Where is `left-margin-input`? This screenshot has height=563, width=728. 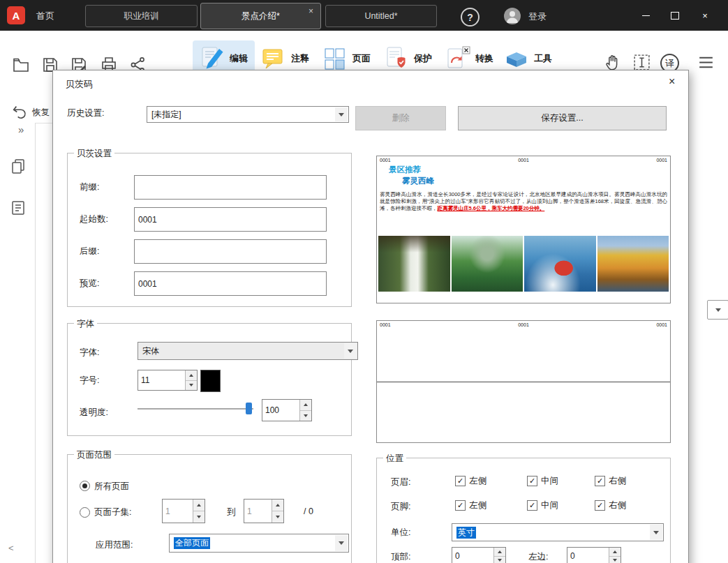
left-margin-input is located at coordinates (588, 555).